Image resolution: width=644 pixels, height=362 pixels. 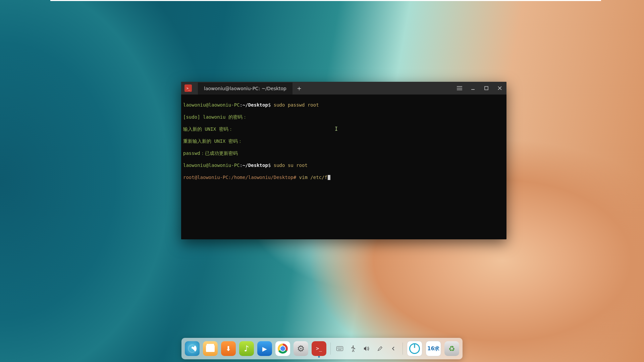 What do you see at coordinates (192, 349) in the screenshot?
I see `dock-launcher` at bounding box center [192, 349].